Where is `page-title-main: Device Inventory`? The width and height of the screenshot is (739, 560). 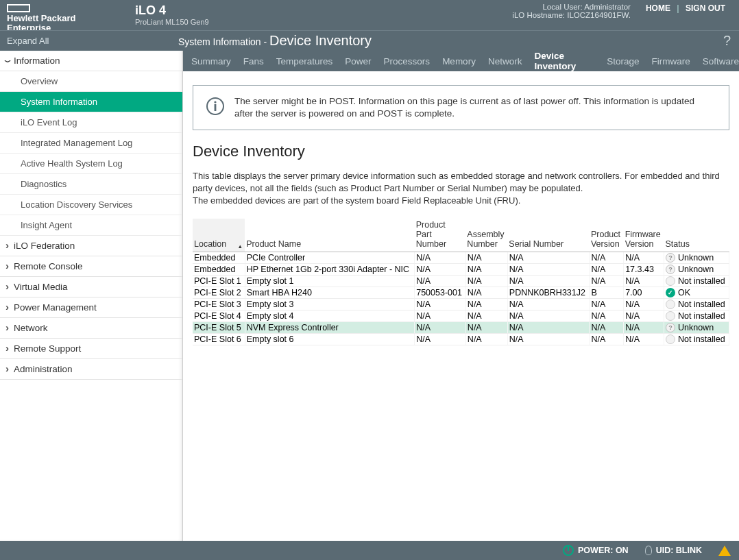
page-title-main: Device Inventory is located at coordinates (321, 40).